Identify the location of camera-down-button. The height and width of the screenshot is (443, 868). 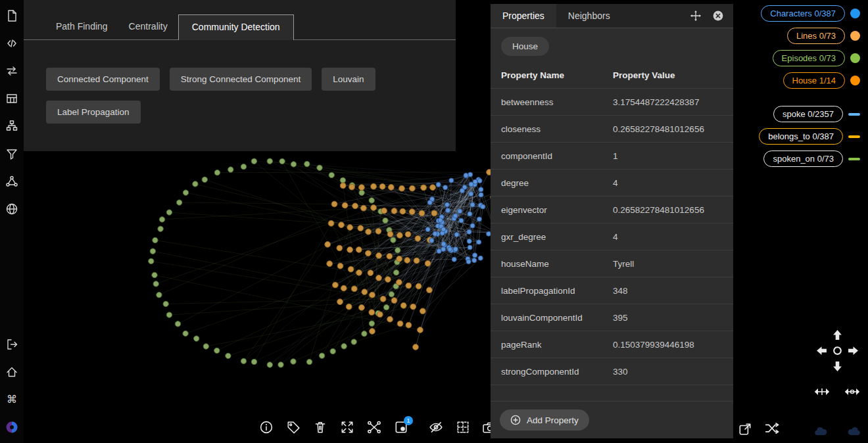
(837, 366).